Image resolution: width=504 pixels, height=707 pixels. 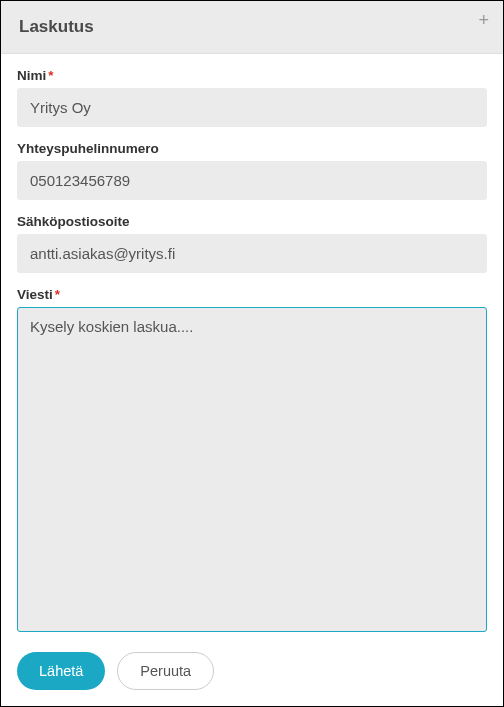 I want to click on phone-label-text: Yhteyspuhelinnumero, so click(x=88, y=148).